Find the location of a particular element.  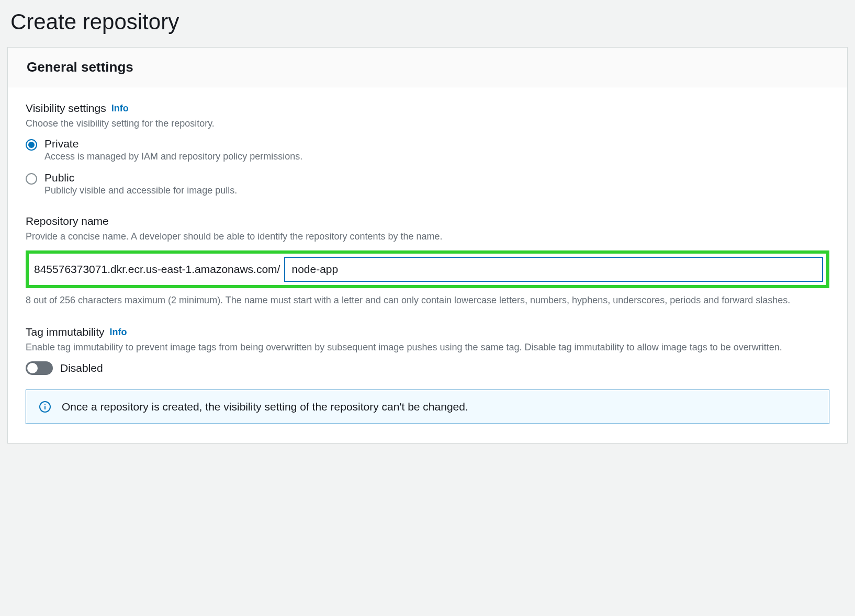

radio-public is located at coordinates (31, 179).